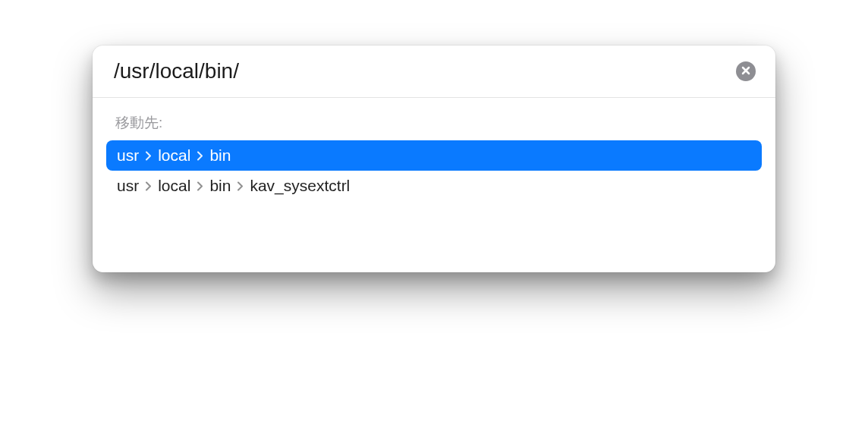 The width and height of the screenshot is (868, 443). What do you see at coordinates (420, 71) in the screenshot?
I see `path-input` at bounding box center [420, 71].